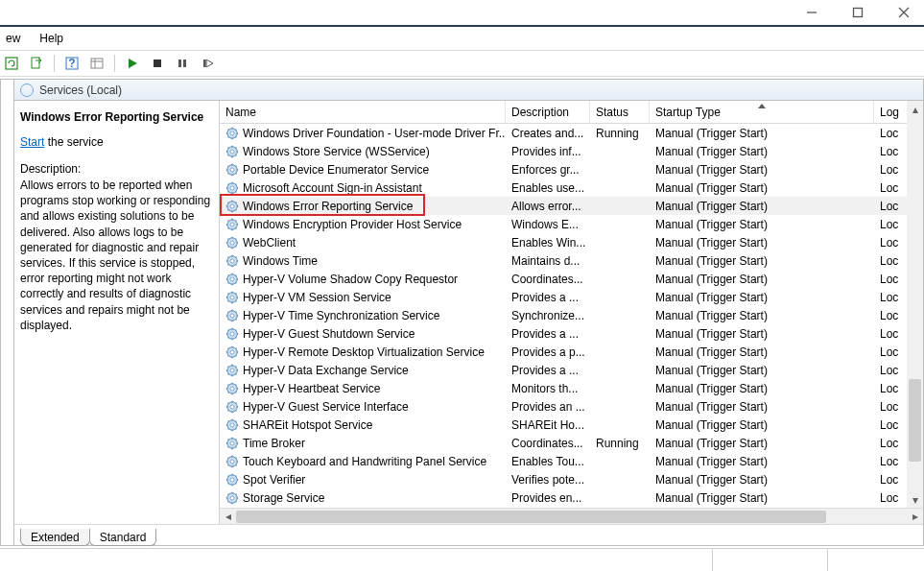  Describe the element at coordinates (915, 304) in the screenshot. I see `vscroll-track` at that location.